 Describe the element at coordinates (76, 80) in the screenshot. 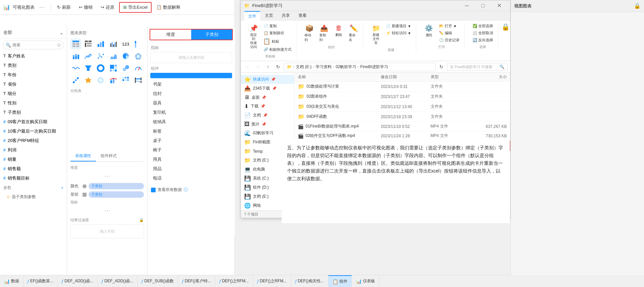

I see `chart-icon-dot` at that location.